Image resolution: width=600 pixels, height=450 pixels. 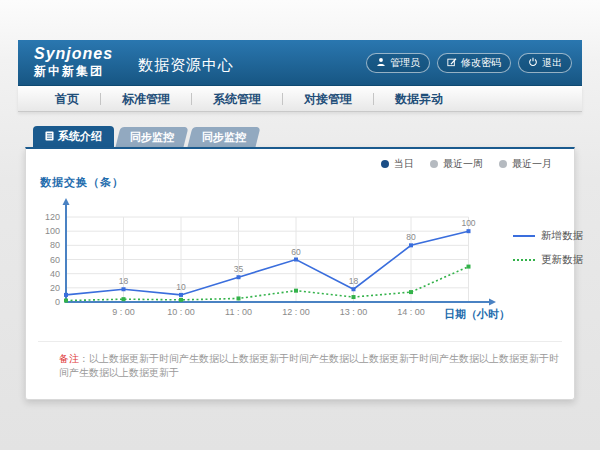 I want to click on y-axis-title: 数据交换（条）, so click(x=82, y=182).